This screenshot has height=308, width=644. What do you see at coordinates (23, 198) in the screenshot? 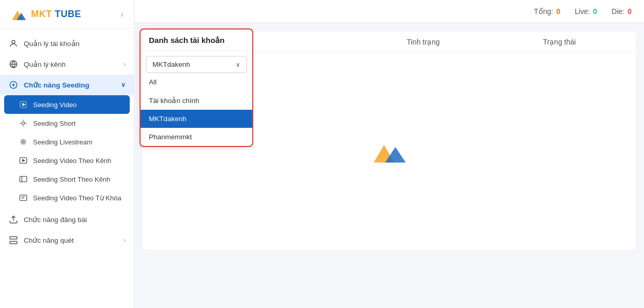
I see `keyword-icon` at bounding box center [23, 198].